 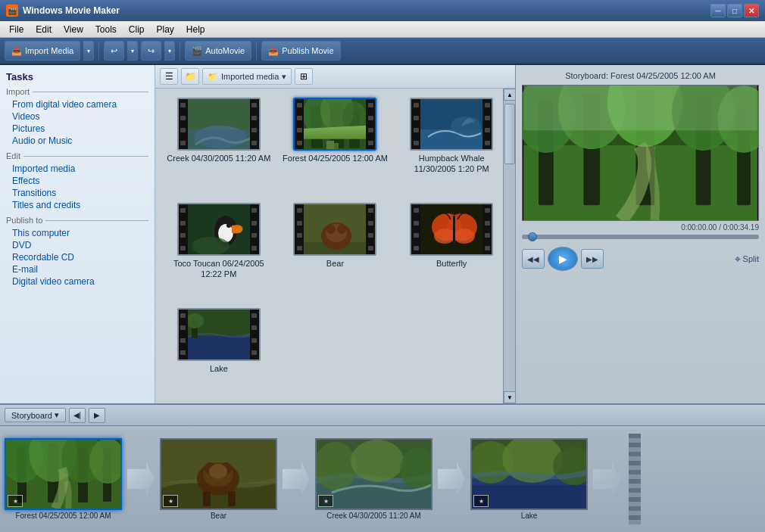 What do you see at coordinates (218, 479) in the screenshot?
I see `timeline-item-bear: ★ Bear` at bounding box center [218, 479].